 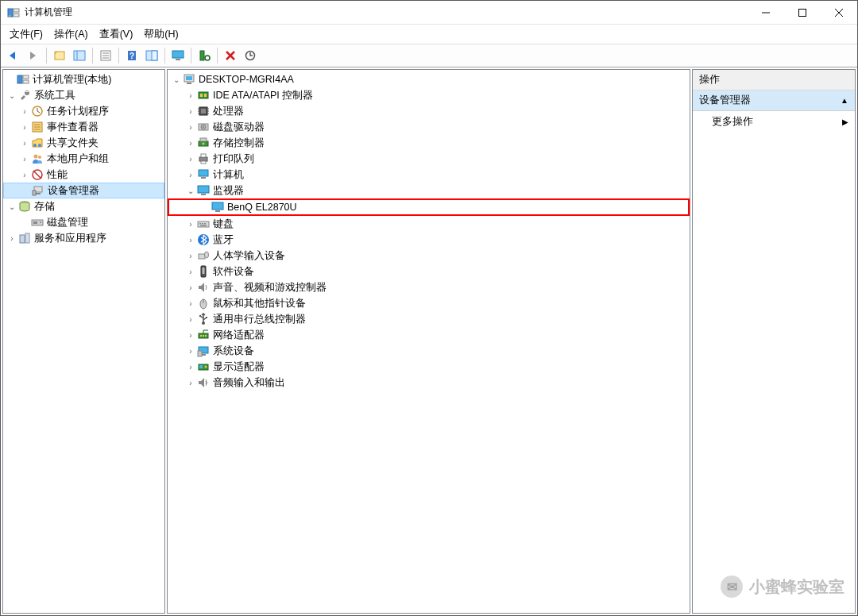 What do you see at coordinates (84, 79) in the screenshot?
I see `tree-row-root: ▾计算机管理(本地)` at bounding box center [84, 79].